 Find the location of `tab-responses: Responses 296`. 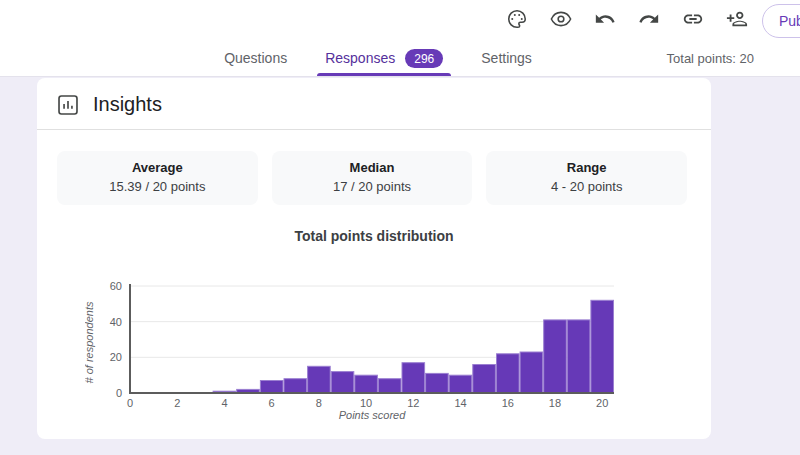

tab-responses: Responses 296 is located at coordinates (384, 58).